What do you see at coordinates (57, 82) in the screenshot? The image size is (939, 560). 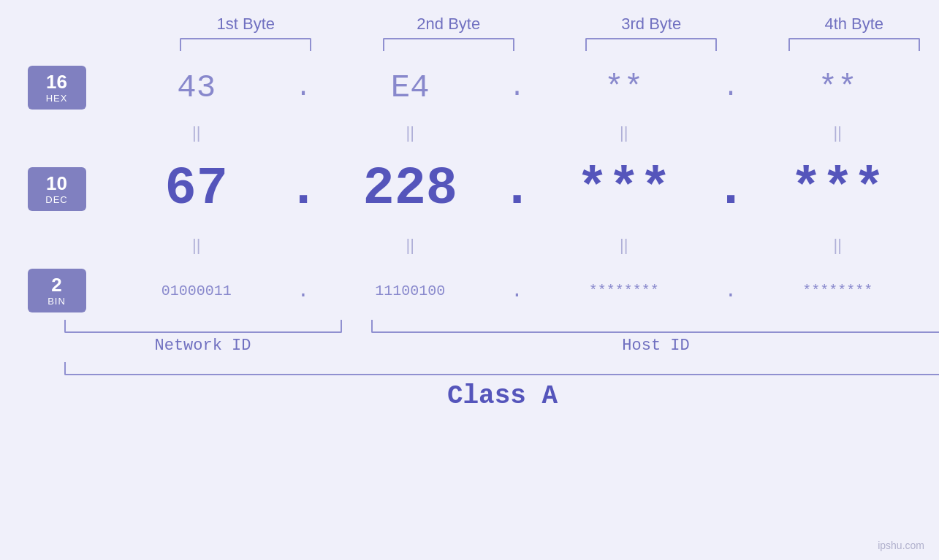 I see `hex-number: 16` at bounding box center [57, 82].